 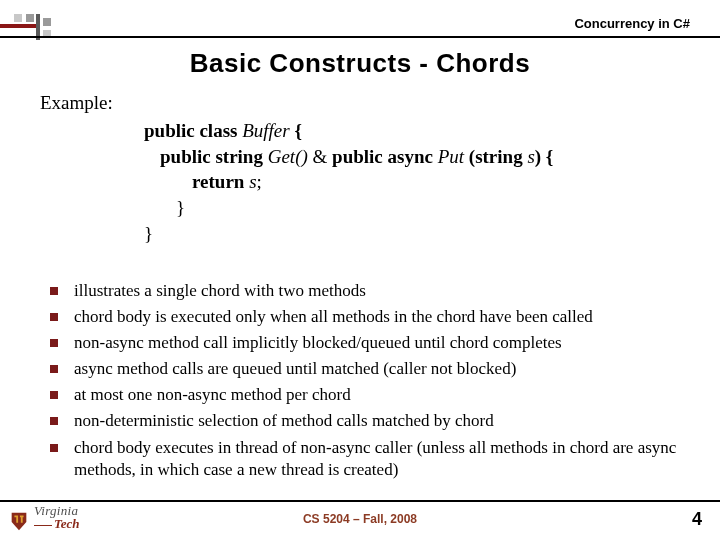 I want to click on code-text: Buffer, so click(x=266, y=130).